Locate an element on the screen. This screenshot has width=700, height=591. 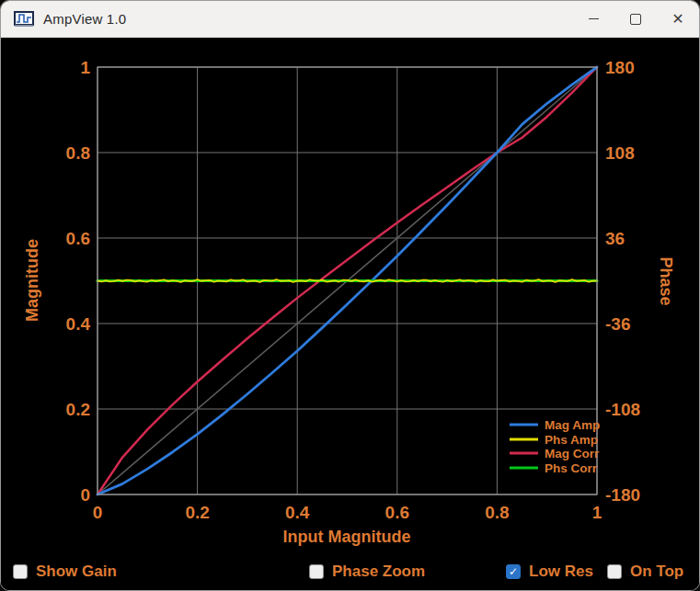
legend-label: Phs Amp is located at coordinates (571, 439).